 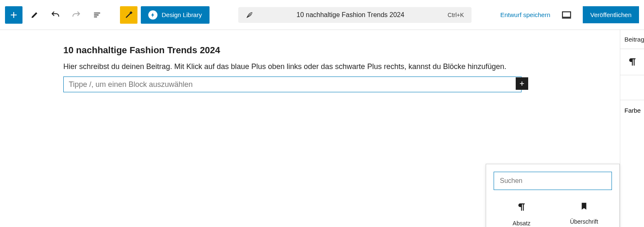 I want to click on bookmark-icon, so click(x=584, y=206).